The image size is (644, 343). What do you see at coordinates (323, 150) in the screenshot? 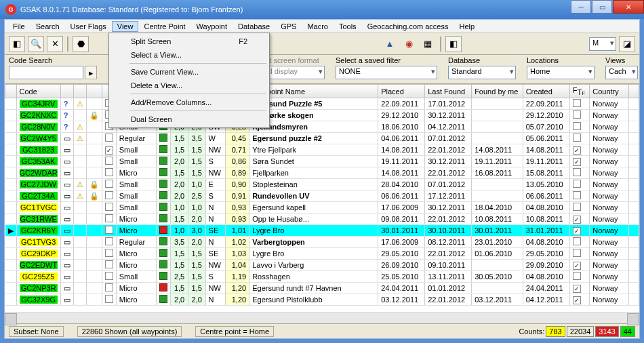
I see `table-row: GC31823▭✓Small1,51,5NW0,71Ytre Fjellpark…` at bounding box center [323, 150].